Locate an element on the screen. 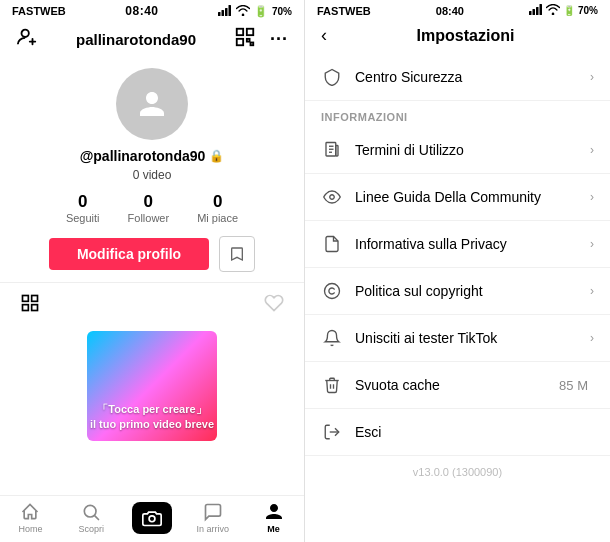 The width and height of the screenshot is (610, 542). create-video-card: 「Tocca per creare」 il tuo primo video br… is located at coordinates (152, 386).